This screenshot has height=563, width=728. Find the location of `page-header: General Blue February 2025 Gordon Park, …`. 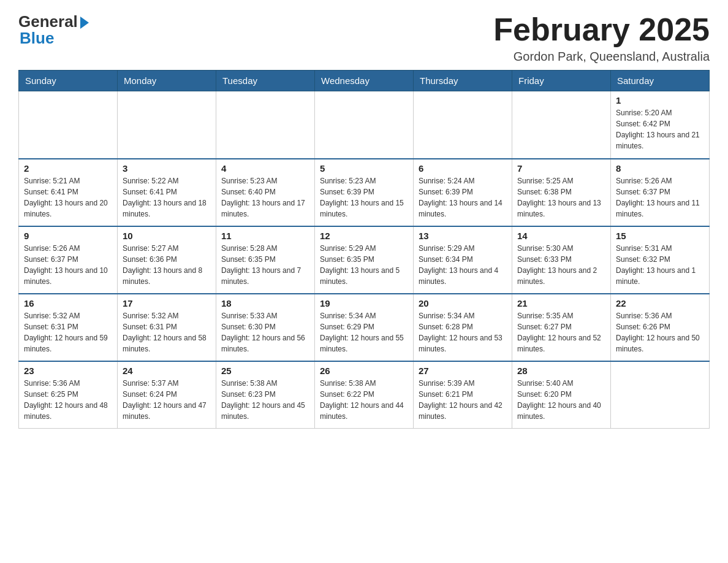

page-header: General Blue February 2025 Gordon Park, … is located at coordinates (364, 38).